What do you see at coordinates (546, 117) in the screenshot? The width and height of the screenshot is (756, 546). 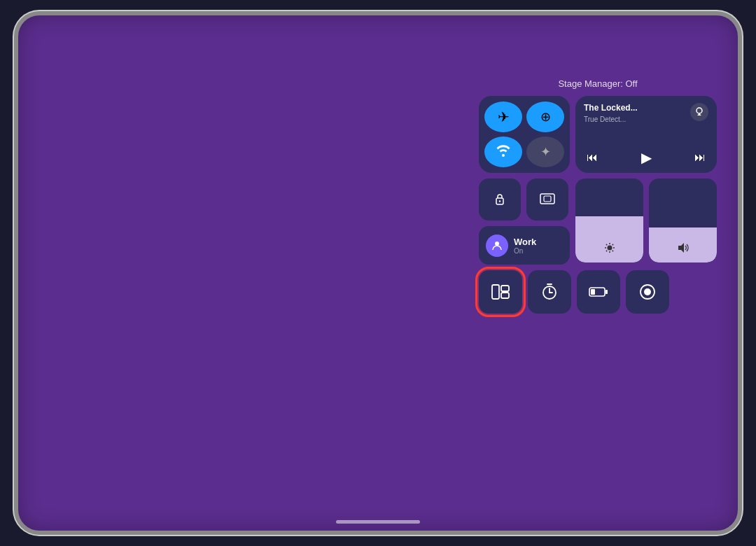 I see `hotspot-icon: ⊕` at bounding box center [546, 117].